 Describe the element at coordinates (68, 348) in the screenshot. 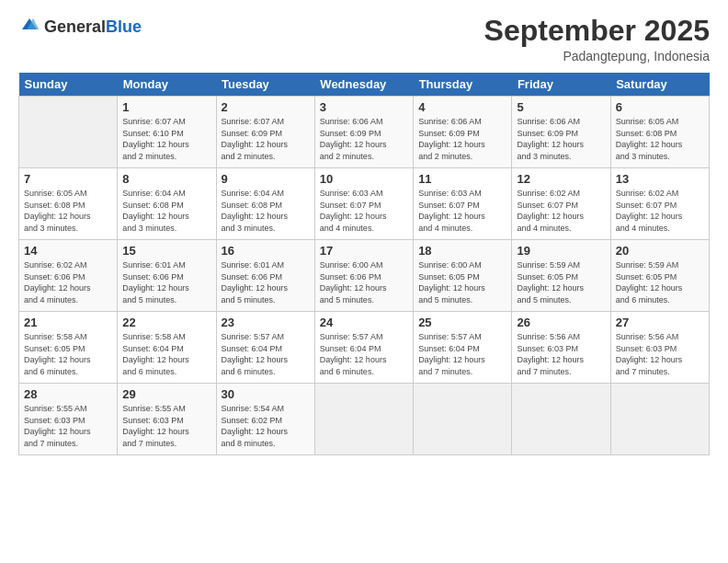

I see `calendar-cell: 21Sunrise: 5:58 AM Sunset: 6:05 PM Dayli…` at that location.